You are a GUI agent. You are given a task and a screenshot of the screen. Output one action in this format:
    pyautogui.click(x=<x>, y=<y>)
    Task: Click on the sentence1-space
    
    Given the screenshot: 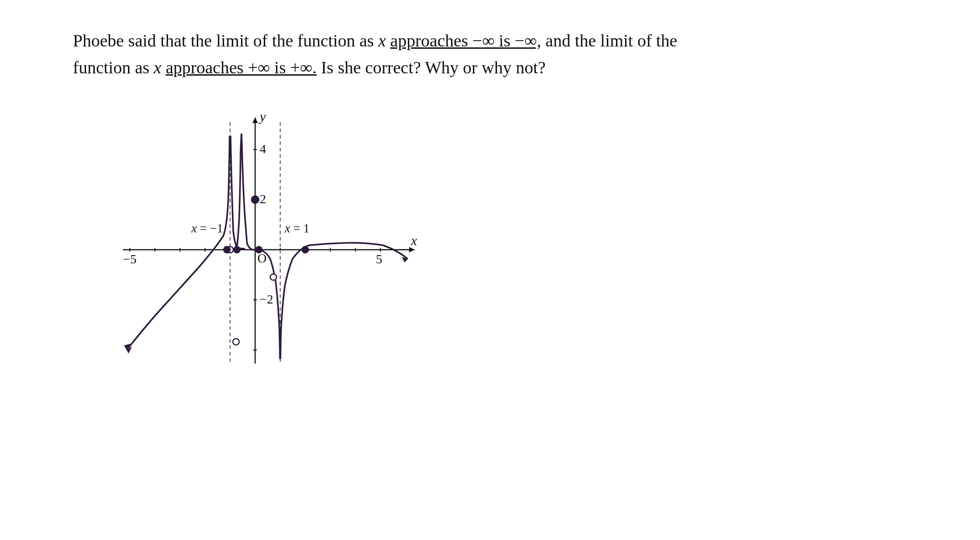 What is the action you would take?
    pyautogui.click(x=388, y=41)
    